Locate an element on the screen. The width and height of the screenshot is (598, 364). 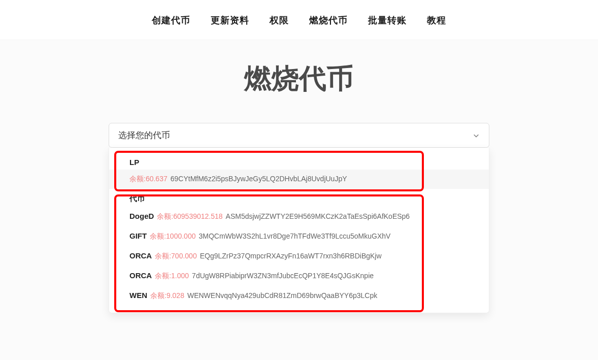
dropdown-option: GIFT 余额:1000.000 3MQCmWbW3S2hL1vr8Dge7hT… is located at coordinates (299, 237).